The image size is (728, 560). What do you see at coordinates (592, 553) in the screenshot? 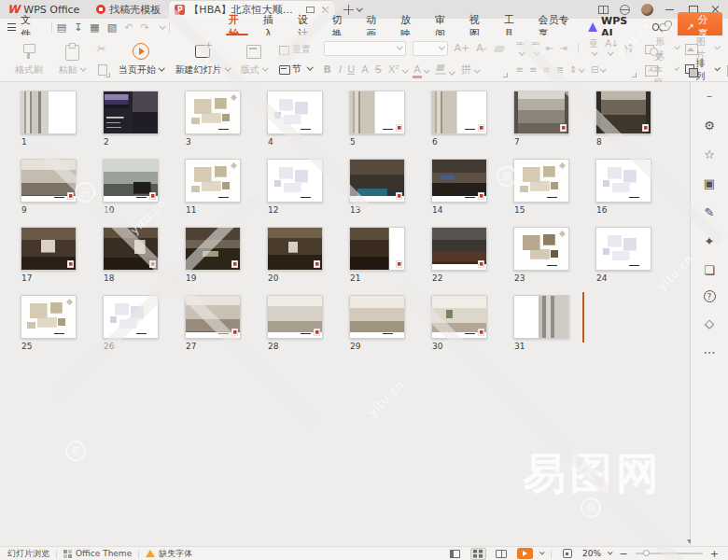
I see `zoom-level: 20%` at bounding box center [592, 553].